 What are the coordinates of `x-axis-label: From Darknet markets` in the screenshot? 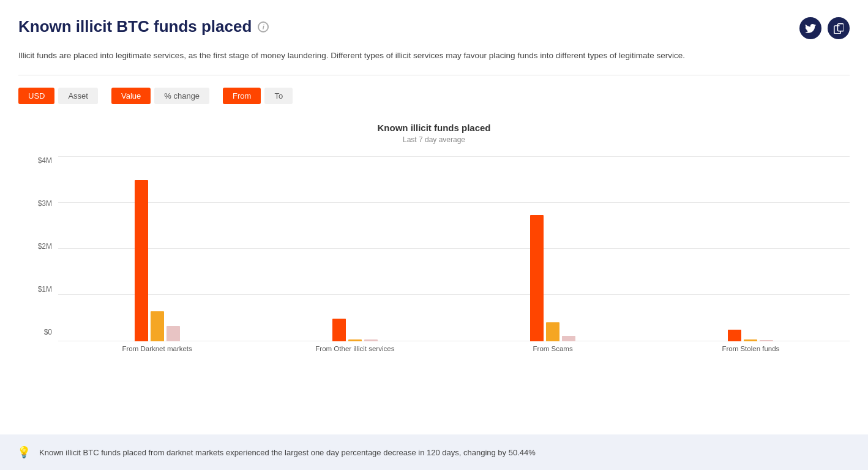 It's located at (157, 349).